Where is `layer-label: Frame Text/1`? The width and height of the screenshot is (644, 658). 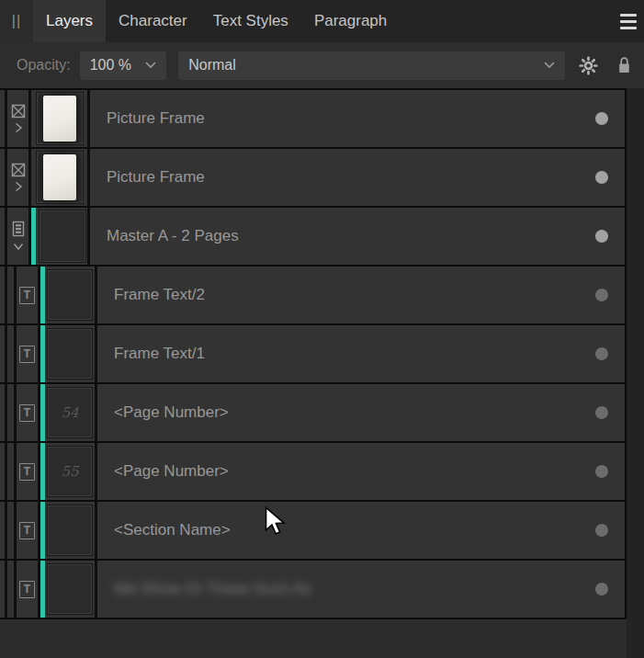
layer-label: Frame Text/1 is located at coordinates (338, 354).